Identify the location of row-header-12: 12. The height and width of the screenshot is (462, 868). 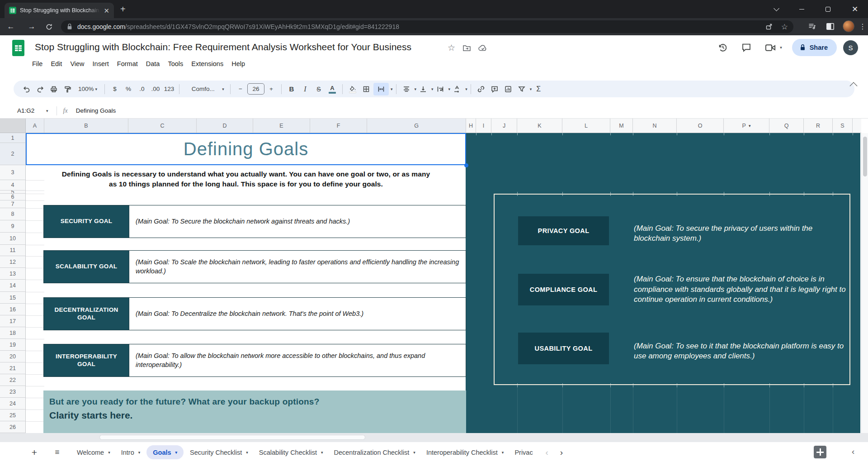
(13, 262).